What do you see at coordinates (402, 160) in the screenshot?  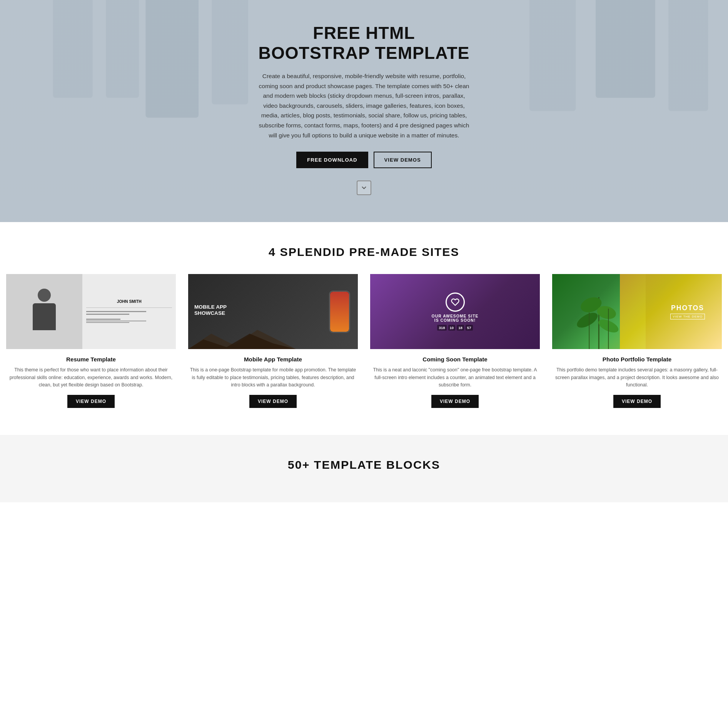 I see `view-demos-button: VIEW DEMOS` at bounding box center [402, 160].